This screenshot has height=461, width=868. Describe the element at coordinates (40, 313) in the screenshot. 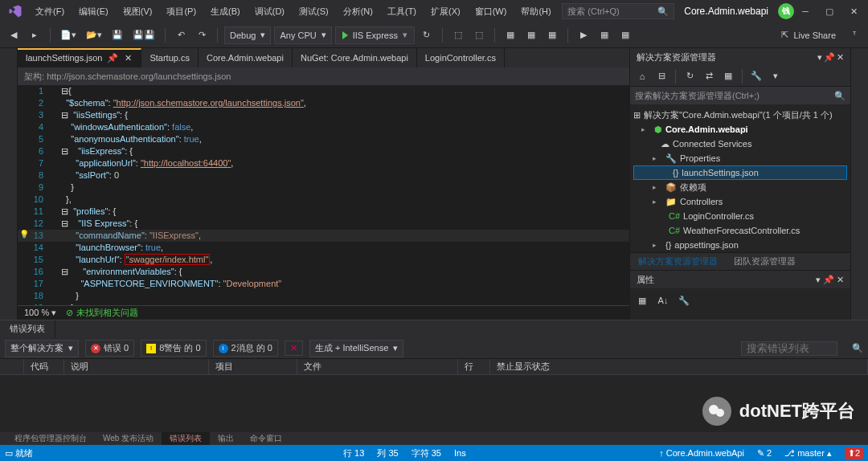

I see `zoom-dropdown: 100 % ▾` at that location.